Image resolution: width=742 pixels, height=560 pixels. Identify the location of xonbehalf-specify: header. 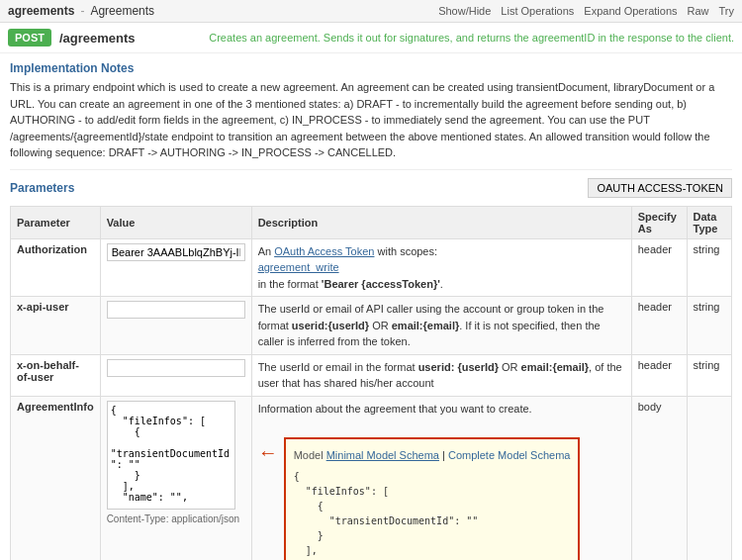
(659, 375).